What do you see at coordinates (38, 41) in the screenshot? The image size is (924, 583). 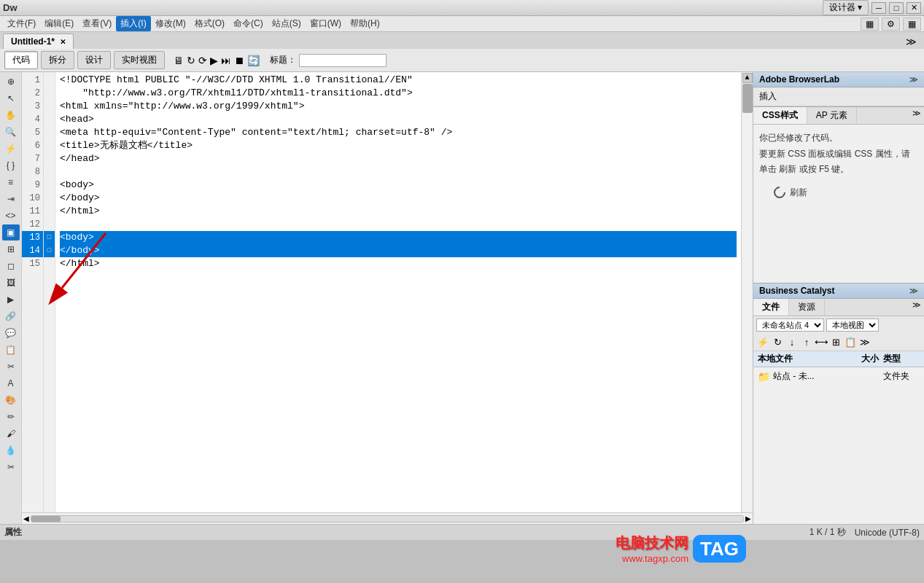 I see `tab-untitled: Untitled-1* ✕` at bounding box center [38, 41].